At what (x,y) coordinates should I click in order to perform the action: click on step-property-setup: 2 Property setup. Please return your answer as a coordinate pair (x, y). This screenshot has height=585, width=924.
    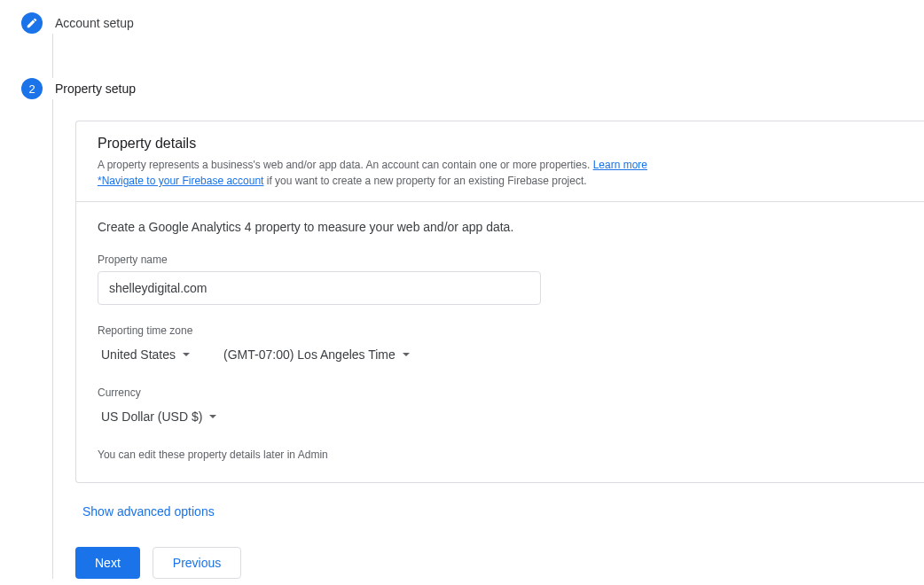
    Looking at the image, I should click on (473, 89).